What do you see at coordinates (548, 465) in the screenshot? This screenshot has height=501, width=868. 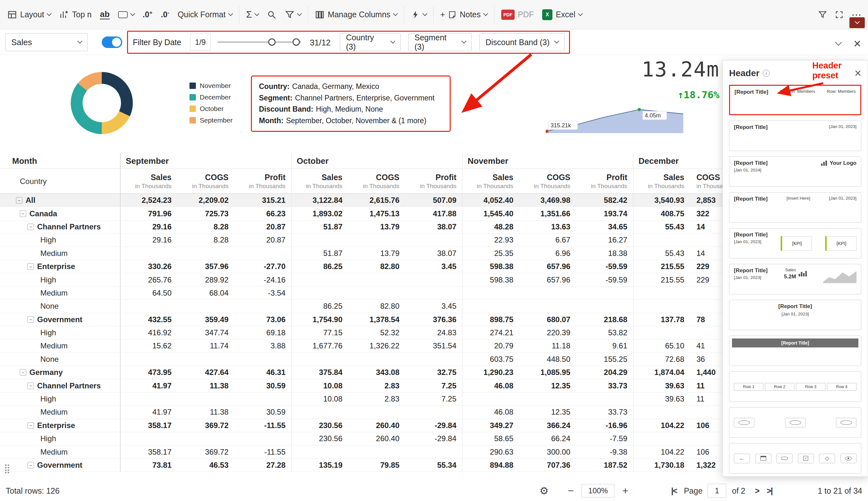 I see `value-cell: 707.36` at bounding box center [548, 465].